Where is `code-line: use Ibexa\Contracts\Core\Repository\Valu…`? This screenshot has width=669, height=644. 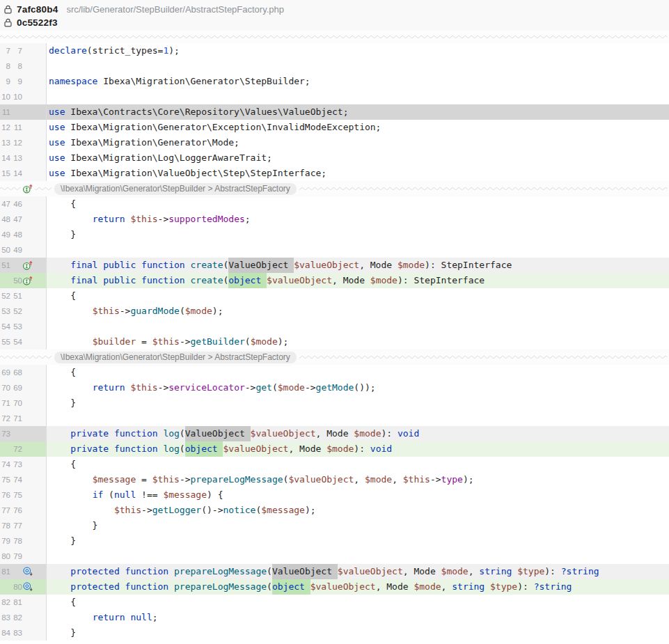 code-line: use Ibexa\Contracts\Core\Repository\Valu… is located at coordinates (358, 112).